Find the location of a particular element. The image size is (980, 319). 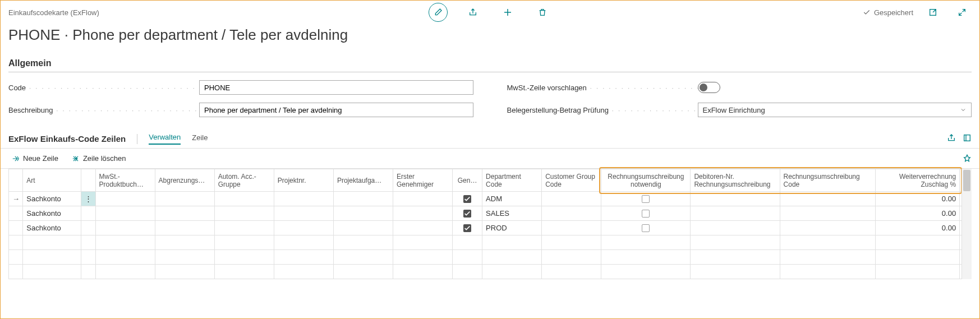

pin-button is located at coordinates (967, 159).